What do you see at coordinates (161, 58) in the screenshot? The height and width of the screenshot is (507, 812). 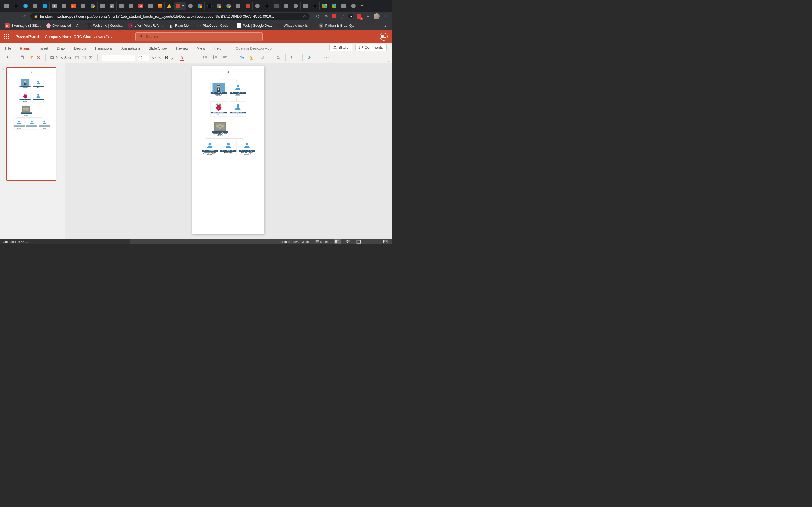 I see `decrease-font-button: Aˇ` at bounding box center [161, 58].